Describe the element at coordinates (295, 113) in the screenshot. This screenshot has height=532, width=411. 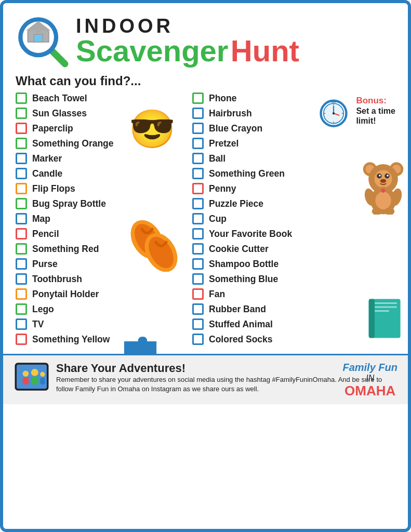
I see `list-item: Hairbrush` at that location.